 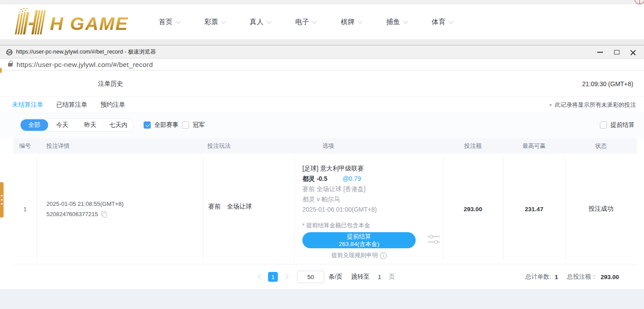 What do you see at coordinates (601, 209) in the screenshot?
I see `status-badge: 投注成功` at bounding box center [601, 209].